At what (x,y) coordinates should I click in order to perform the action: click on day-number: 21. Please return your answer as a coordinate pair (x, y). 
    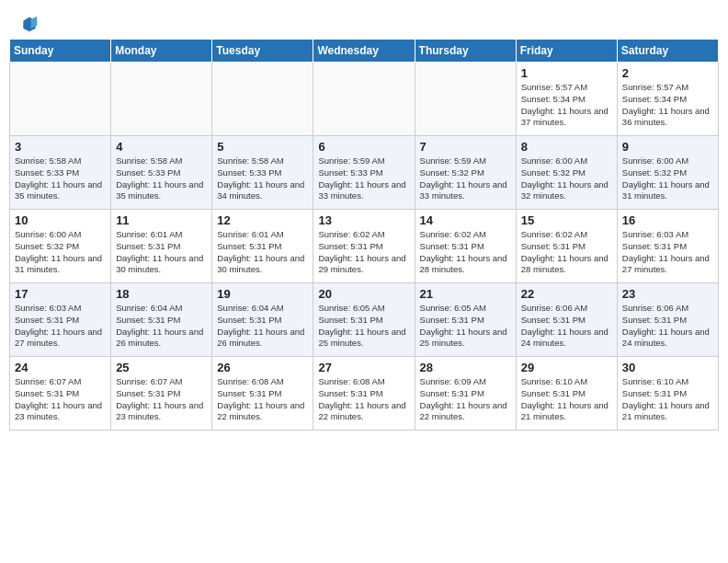
    Looking at the image, I should click on (465, 294).